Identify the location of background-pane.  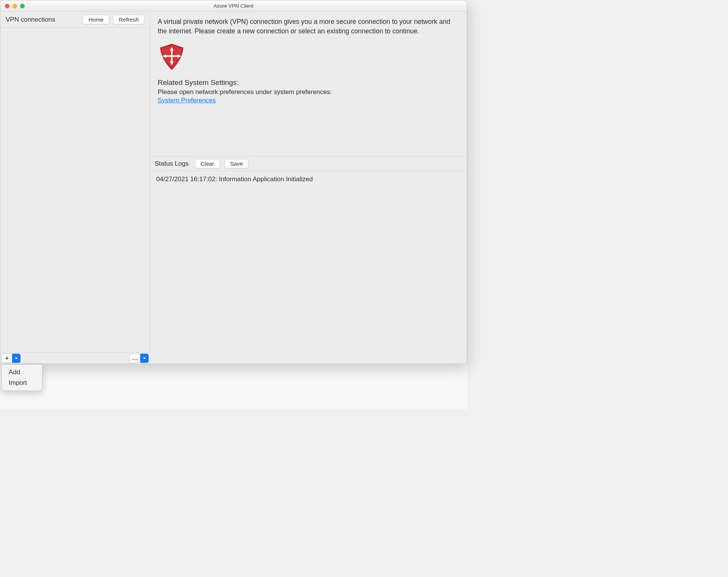
(234, 386).